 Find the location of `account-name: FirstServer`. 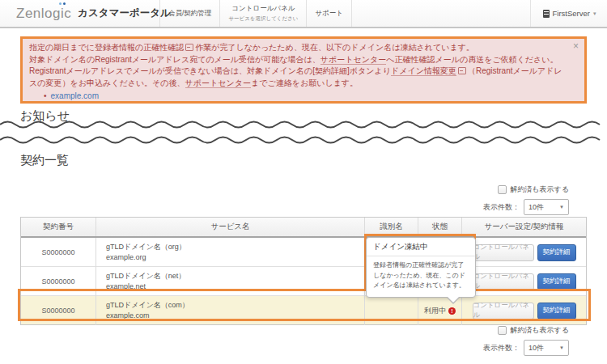

account-name: FirstServer is located at coordinates (571, 13).